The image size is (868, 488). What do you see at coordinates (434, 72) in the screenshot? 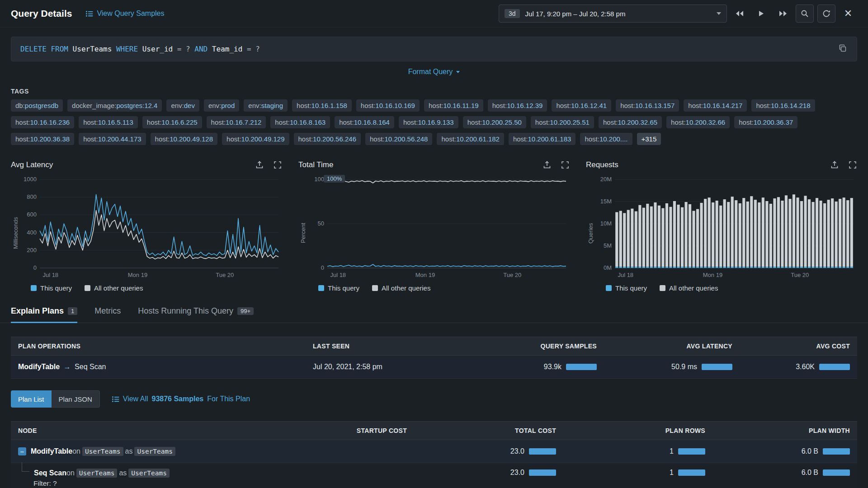
I see `format-query-link: Format Query` at bounding box center [434, 72].